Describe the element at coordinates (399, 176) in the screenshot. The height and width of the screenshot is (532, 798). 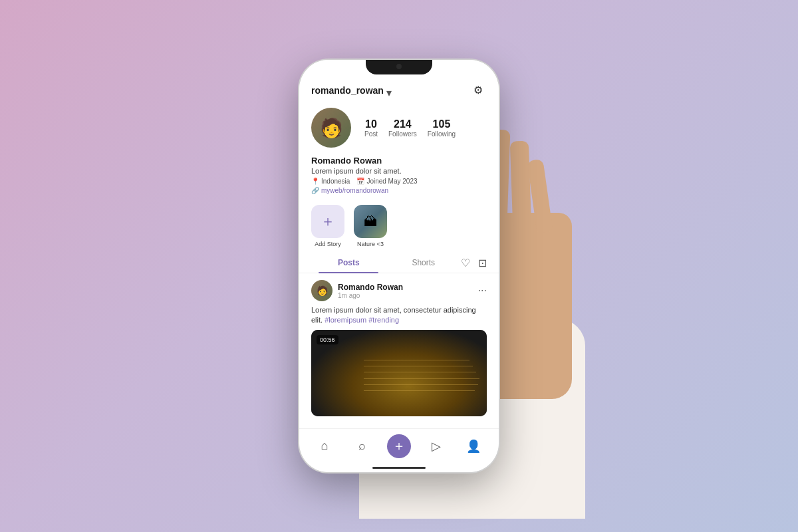
I see `profile-info: Romando Rowan Lorem ipsum dolor sit amet…` at that location.